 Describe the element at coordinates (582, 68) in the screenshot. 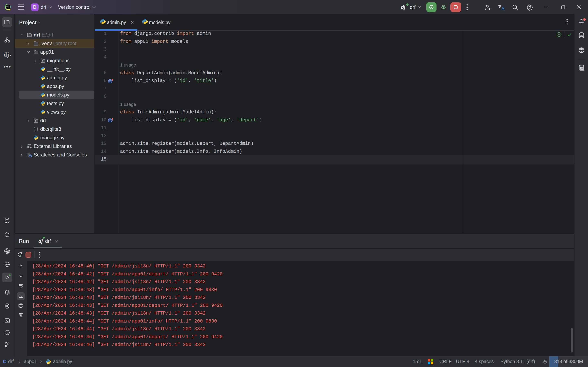

I see `svg-text: A` at that location.